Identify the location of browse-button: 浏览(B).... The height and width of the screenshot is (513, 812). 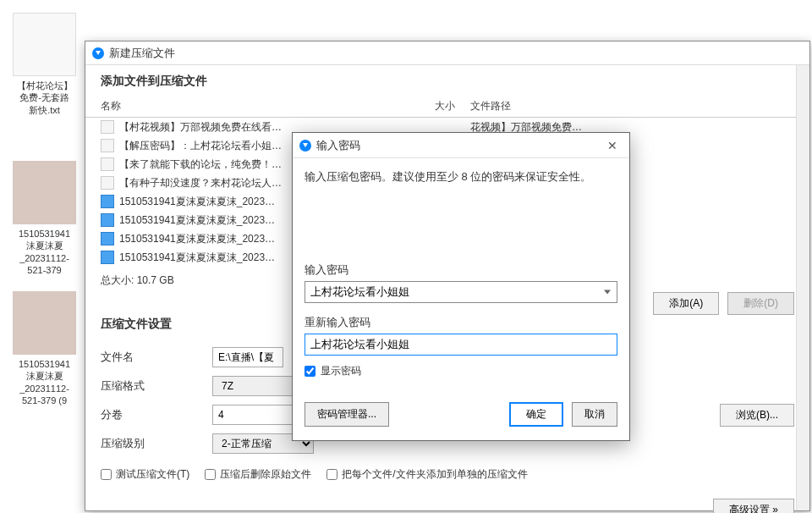
(757, 415).